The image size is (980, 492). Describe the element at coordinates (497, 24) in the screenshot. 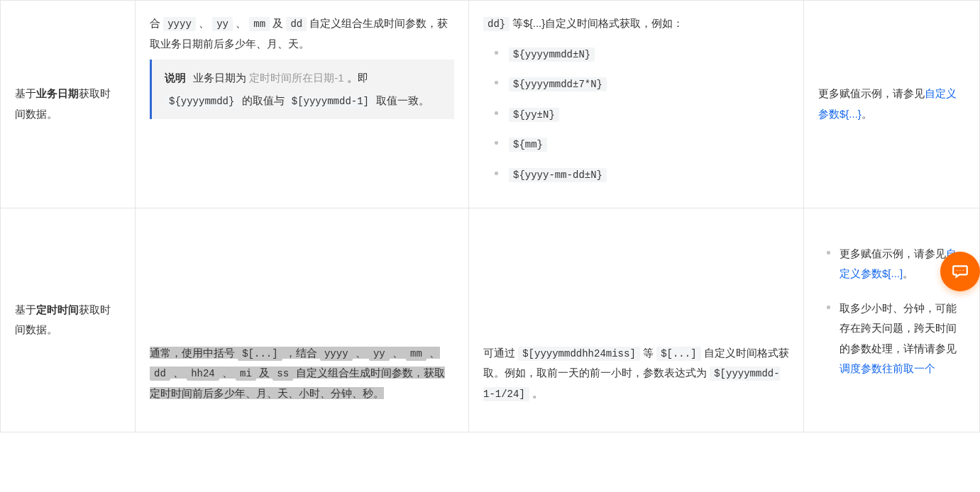

I see `code: dd}` at that location.